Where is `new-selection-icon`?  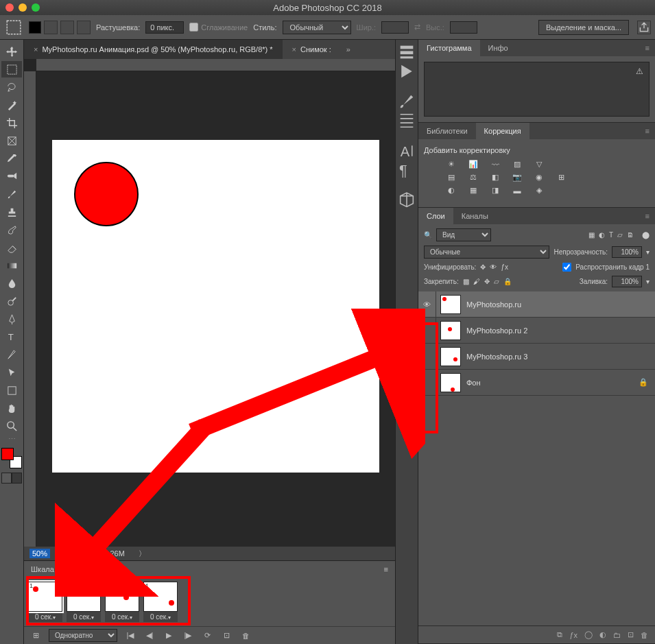
new-selection-icon is located at coordinates (35, 27).